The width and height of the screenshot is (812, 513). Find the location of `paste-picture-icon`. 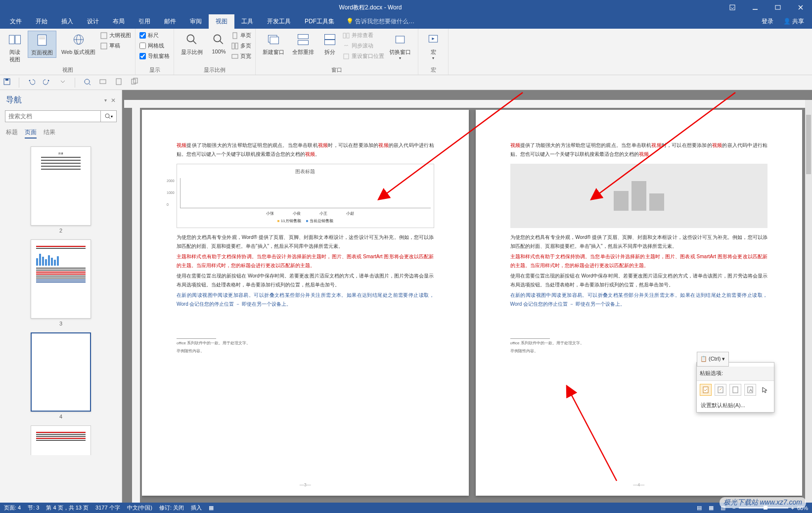

paste-picture-icon is located at coordinates (735, 390).